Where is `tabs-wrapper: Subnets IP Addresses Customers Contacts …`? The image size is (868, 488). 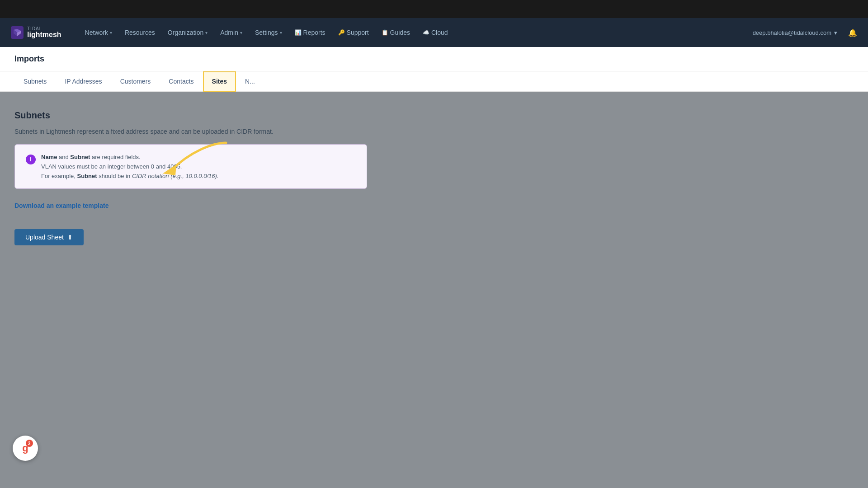 tabs-wrapper: Subnets IP Addresses Customers Contacts … is located at coordinates (434, 82).